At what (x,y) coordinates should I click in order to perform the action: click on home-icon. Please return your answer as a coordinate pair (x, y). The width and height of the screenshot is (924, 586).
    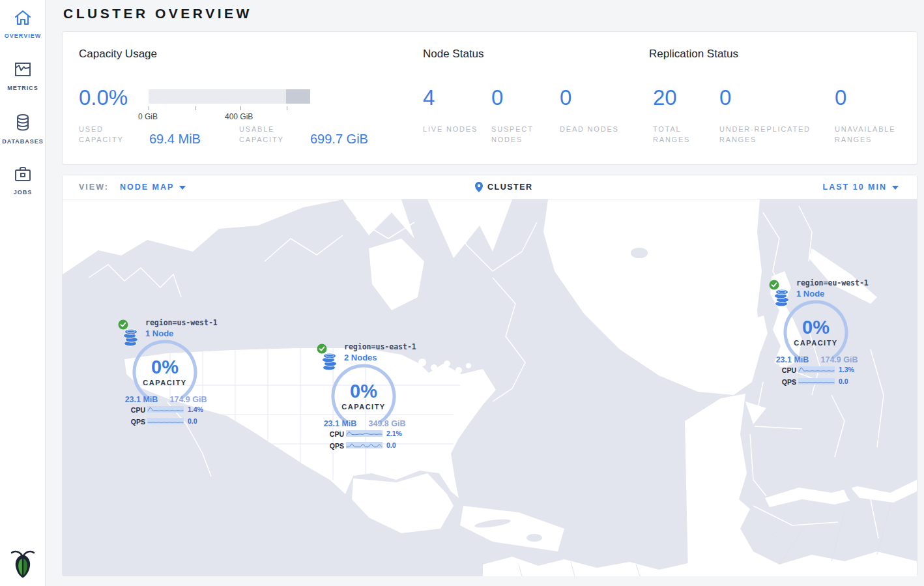
    Looking at the image, I should click on (23, 18).